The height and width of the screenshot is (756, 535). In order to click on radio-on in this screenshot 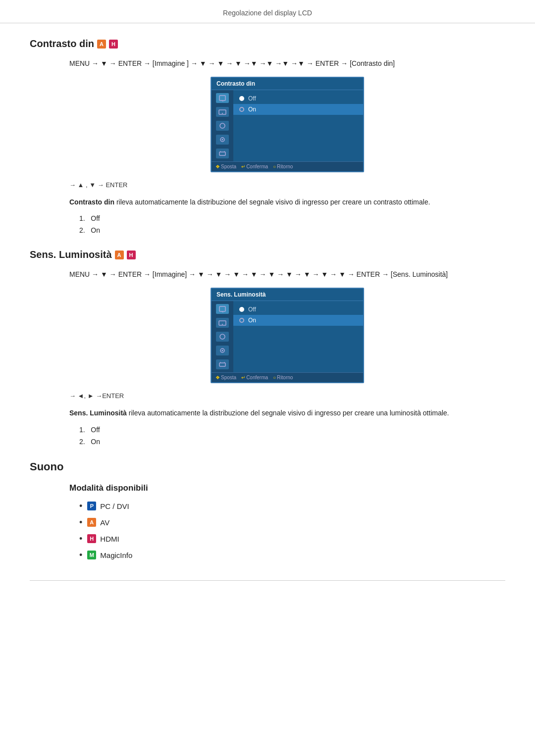, I will do `click(242, 109)`.